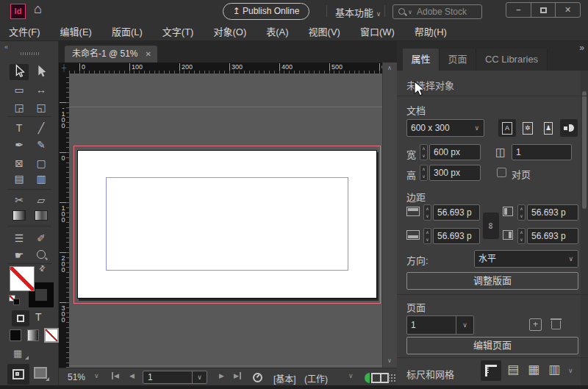 Image resolution: width=588 pixels, height=389 pixels. Describe the element at coordinates (423, 173) in the screenshot. I see `height-stepper: ∧∨` at that location.